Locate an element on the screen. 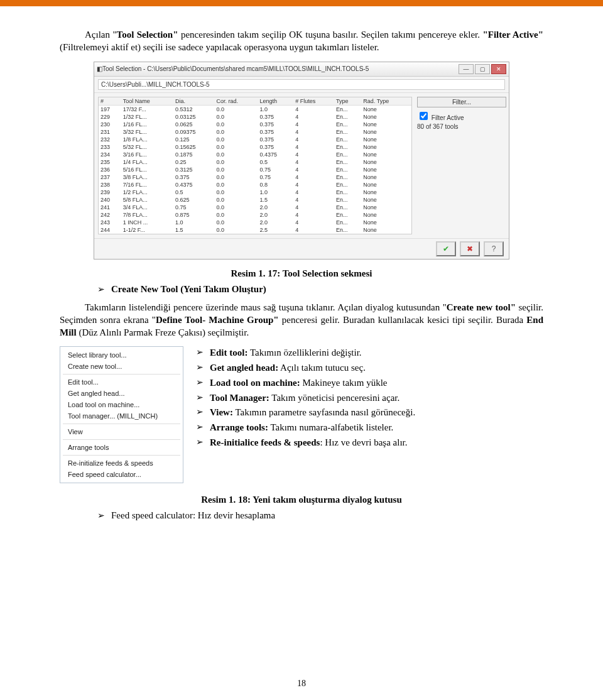 The height and width of the screenshot is (700, 603). filter-button: Filter... is located at coordinates (462, 102).